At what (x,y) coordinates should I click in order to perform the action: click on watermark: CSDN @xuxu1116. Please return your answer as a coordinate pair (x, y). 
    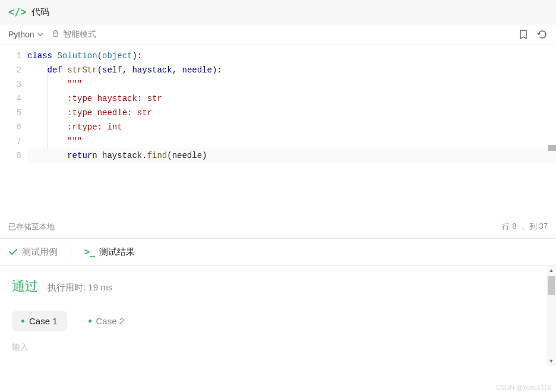
    Looking at the image, I should click on (524, 387).